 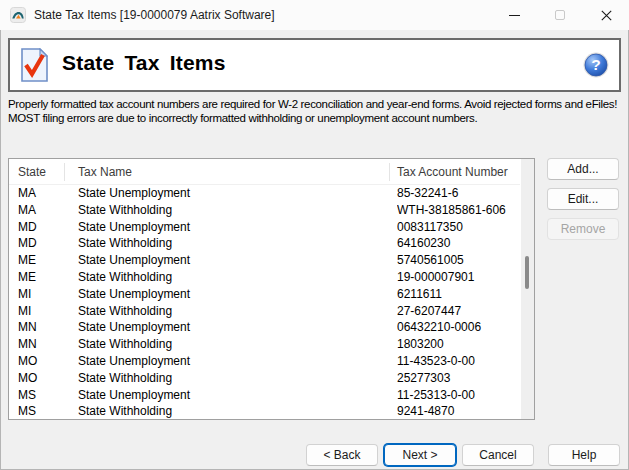 I want to click on window-title: State Tax Items [19-0000079 Aatrix Softw…, so click(x=154, y=15).